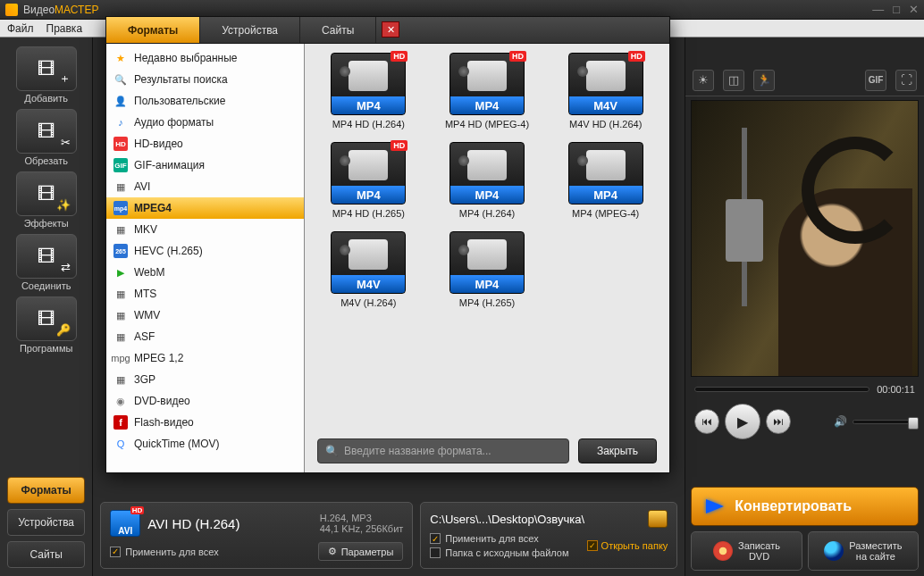 The width and height of the screenshot is (924, 576). What do you see at coordinates (895, 389) in the screenshot?
I see `time-display: 00:00:11` at bounding box center [895, 389].